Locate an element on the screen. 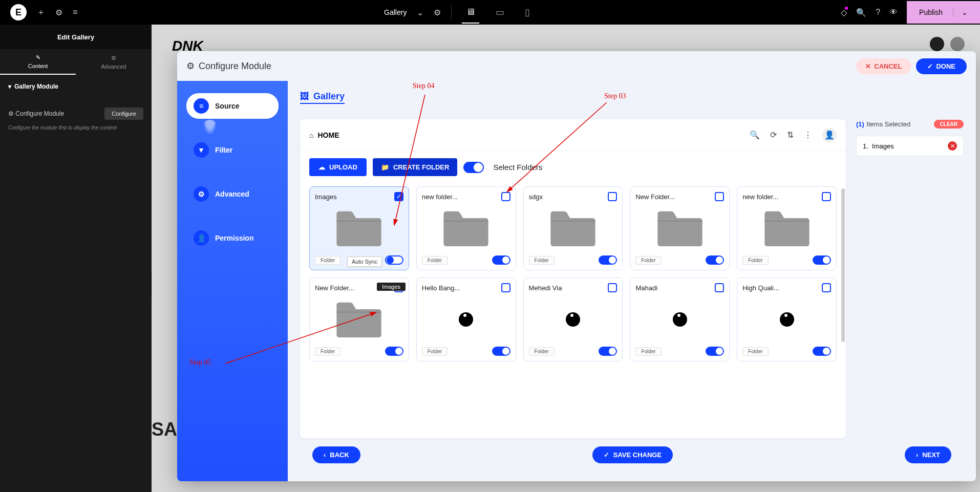  done-button: ✓DONE is located at coordinates (941, 67).